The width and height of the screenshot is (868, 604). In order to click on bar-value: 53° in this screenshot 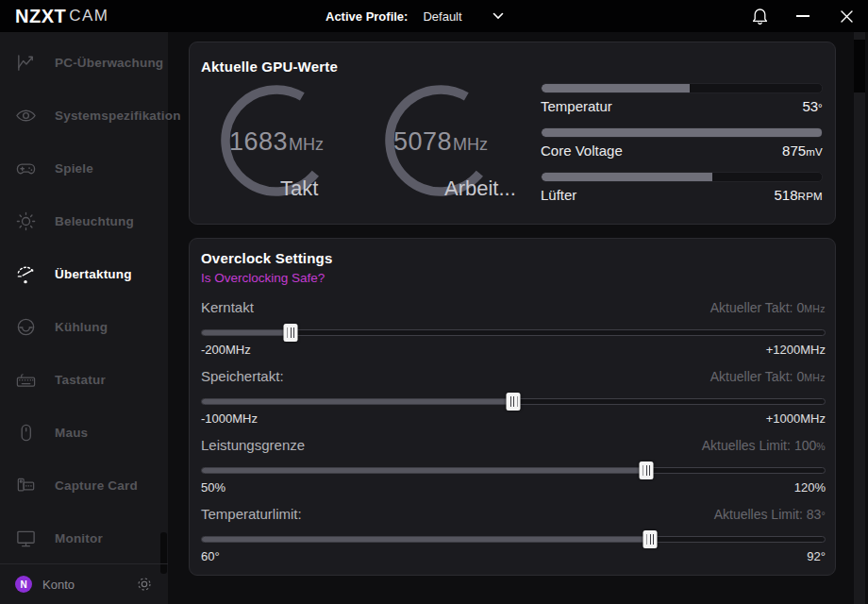, I will do `click(812, 106)`.